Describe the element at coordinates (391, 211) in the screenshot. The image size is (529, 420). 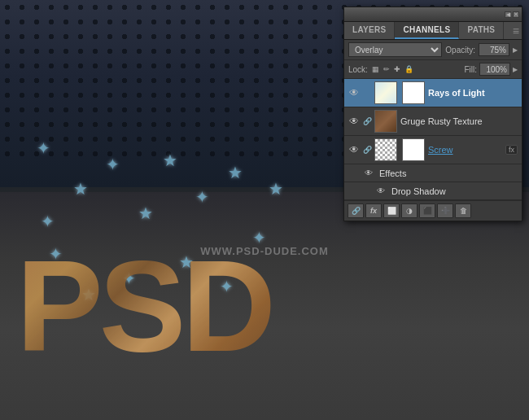
I see `add-mask-btn: ⬜` at that location.